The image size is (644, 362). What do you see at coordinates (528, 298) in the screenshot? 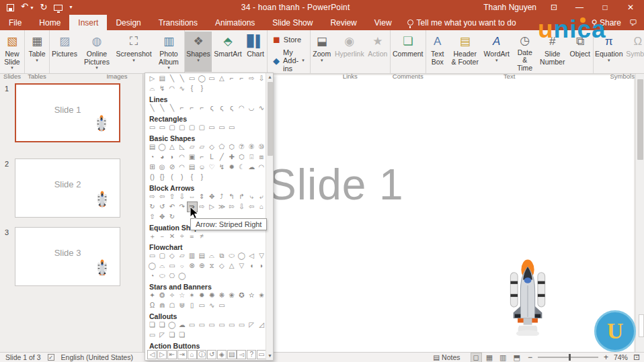
I see `rocket-image` at bounding box center [528, 298].